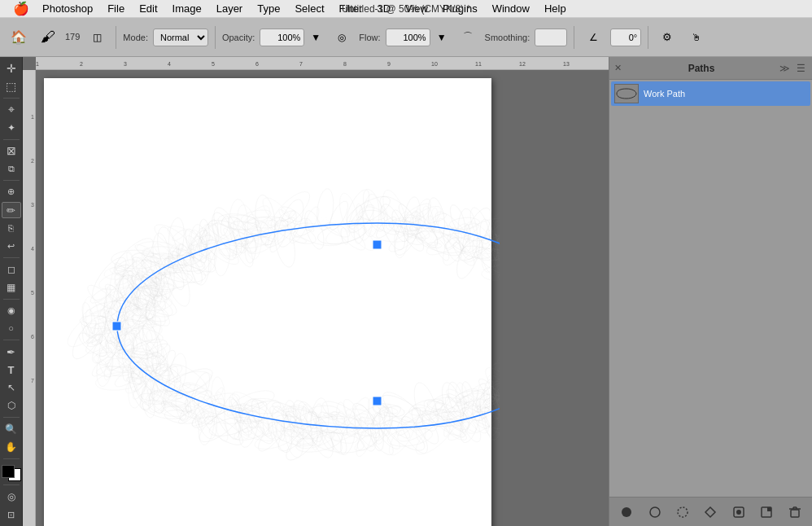 The width and height of the screenshot is (812, 526). I want to click on tool-eyedropper: ⧉, so click(11, 169).